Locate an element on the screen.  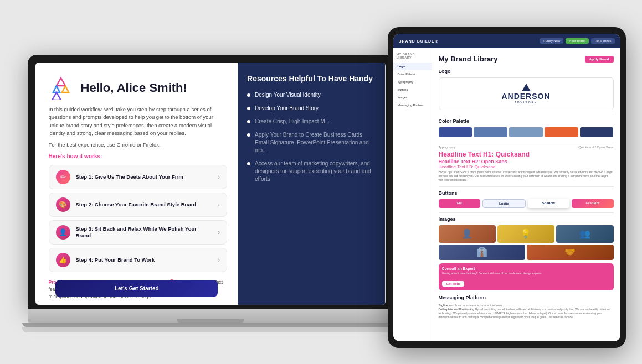
lucite-button: Lucite is located at coordinates (504, 204).